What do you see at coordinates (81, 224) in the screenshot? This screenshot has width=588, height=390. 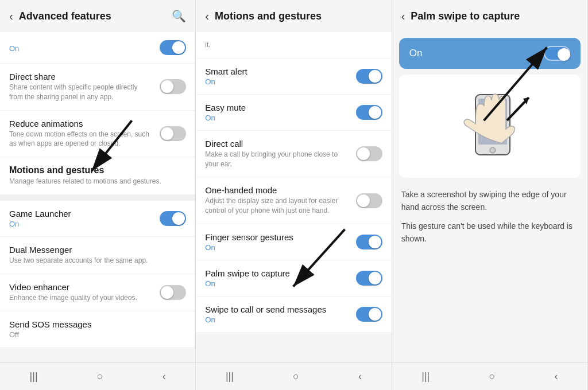 I see `game-launcher-status: On` at bounding box center [81, 224].